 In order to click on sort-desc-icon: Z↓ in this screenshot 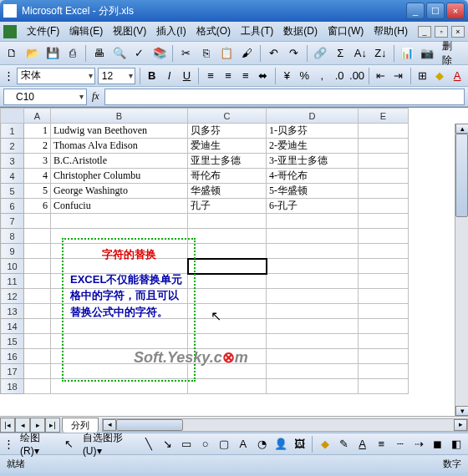, I will do `click(381, 53)`.